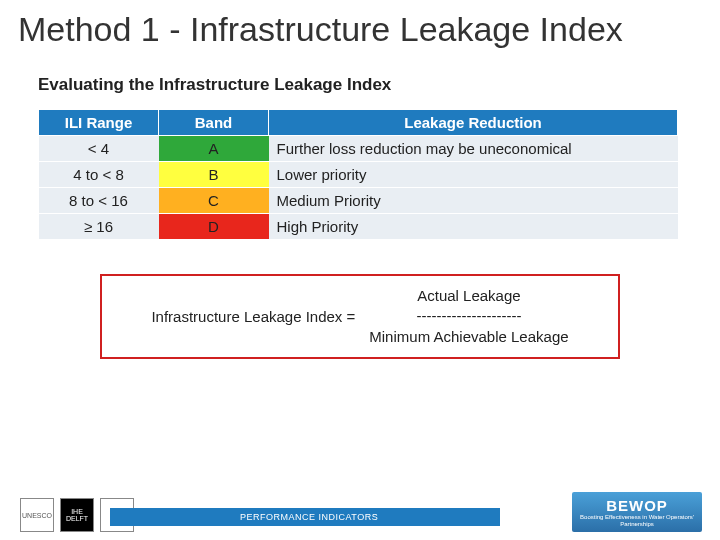 The height and width of the screenshot is (540, 720). What do you see at coordinates (358, 201) in the screenshot?
I see `table-row: 8 to < 16 C Medium Priority` at bounding box center [358, 201].